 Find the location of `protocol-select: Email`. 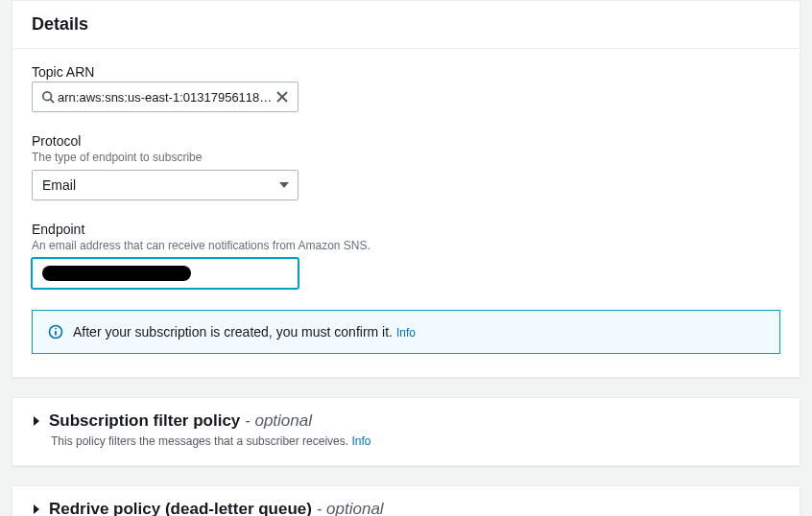

protocol-select: Email is located at coordinates (165, 185).